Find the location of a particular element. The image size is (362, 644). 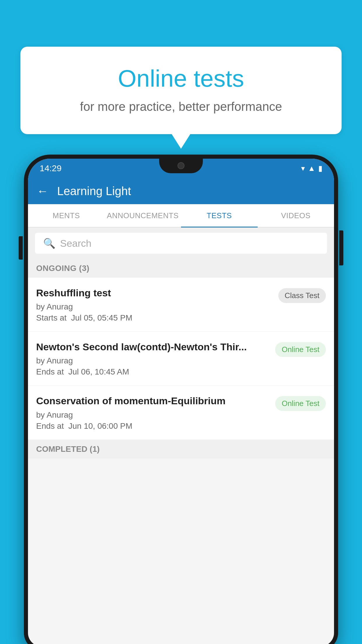

search-icon: 🔍 is located at coordinates (49, 243).